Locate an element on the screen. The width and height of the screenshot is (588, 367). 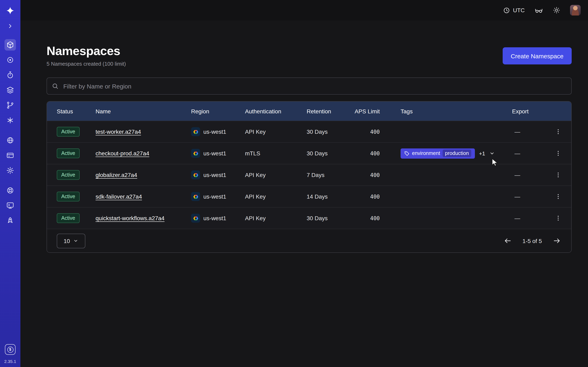
table-row: Active sdk-failover.a27a4 us-west1 API K… is located at coordinates (309, 196).